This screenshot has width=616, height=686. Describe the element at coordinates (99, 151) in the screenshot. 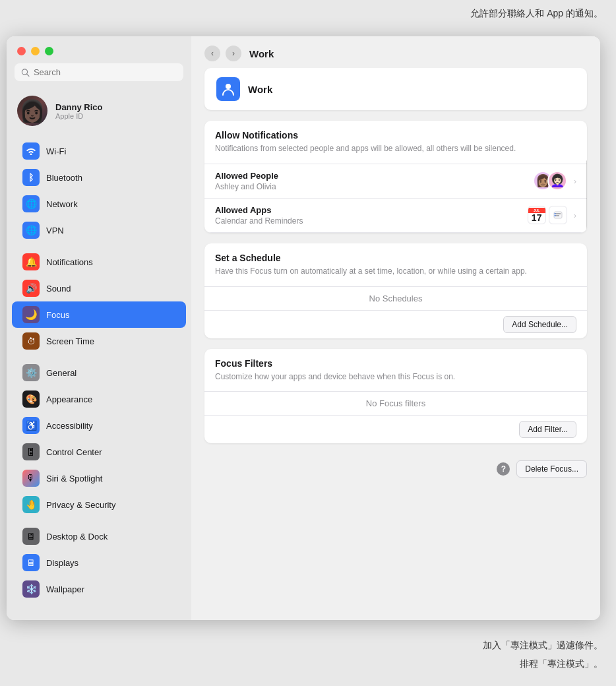

I see `sidebar-item-wifi: Wi-Fi` at that location.